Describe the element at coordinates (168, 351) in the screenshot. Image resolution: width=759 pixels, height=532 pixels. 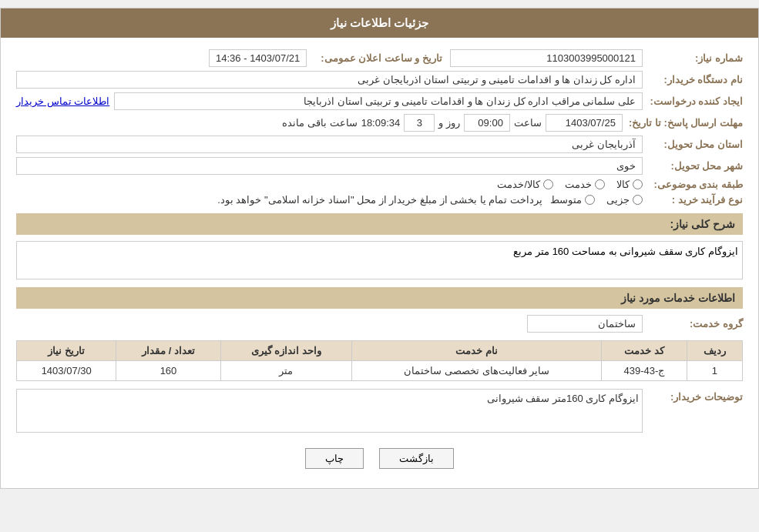
I see `col-header-qty: تعداد / مقدار` at that location.